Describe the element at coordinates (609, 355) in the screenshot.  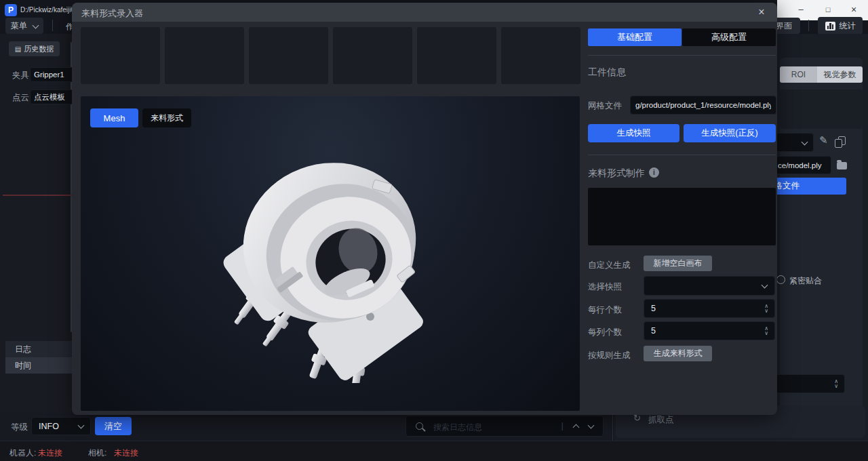
I see `rule-generate-label: 按规则生成` at that location.